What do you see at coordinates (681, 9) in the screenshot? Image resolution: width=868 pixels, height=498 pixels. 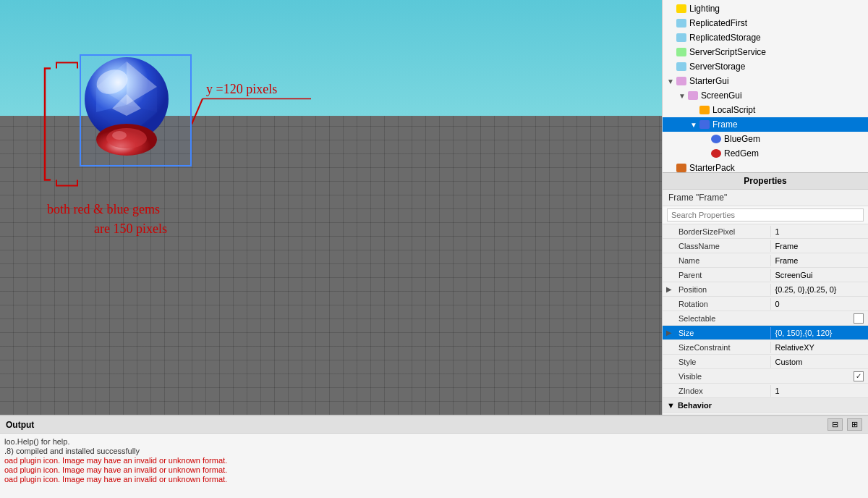 I see `tree-icon-lighting` at bounding box center [681, 9].